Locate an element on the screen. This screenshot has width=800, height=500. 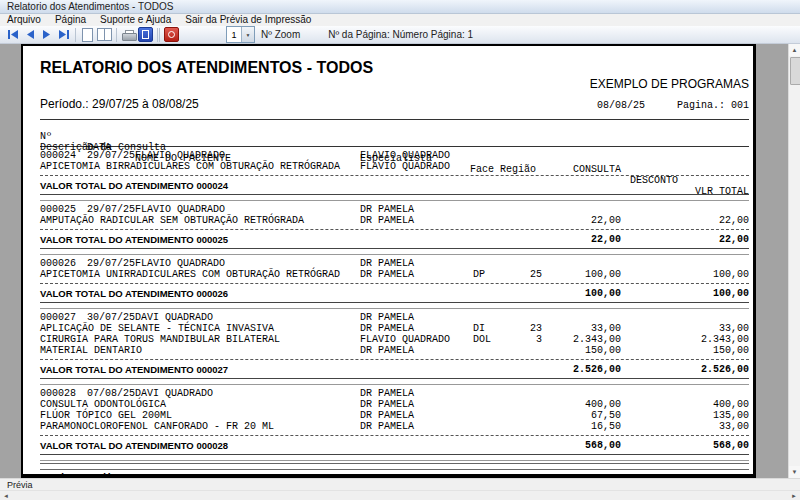
attendance-total-vlr: 2.526,00 is located at coordinates (701, 370).